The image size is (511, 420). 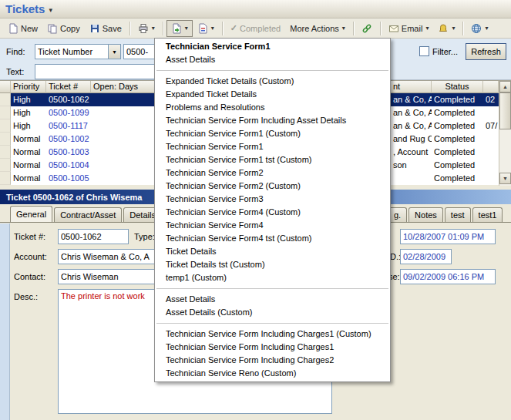 What do you see at coordinates (273, 225) in the screenshot?
I see `menu-item: Technician Service Form4` at bounding box center [273, 225].